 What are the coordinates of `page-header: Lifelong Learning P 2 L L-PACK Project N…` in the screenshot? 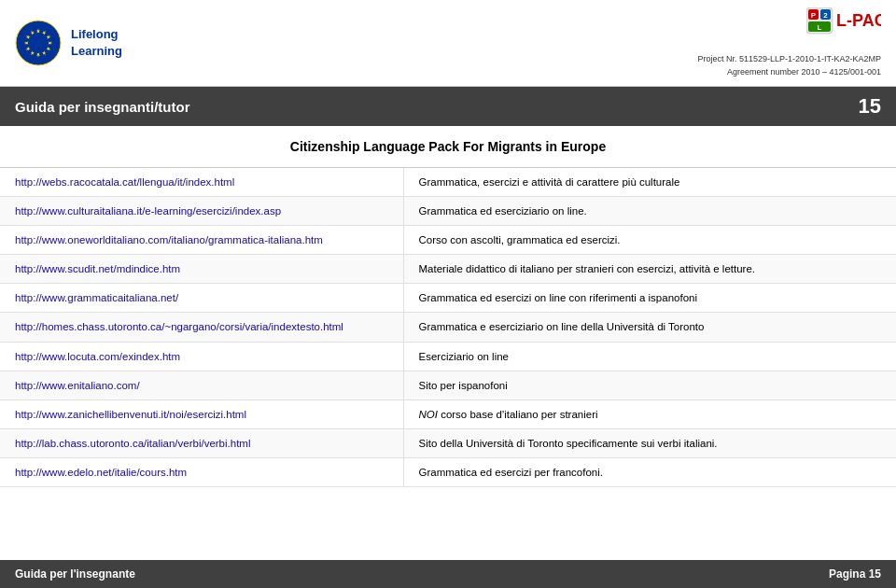 It's located at (448, 43).